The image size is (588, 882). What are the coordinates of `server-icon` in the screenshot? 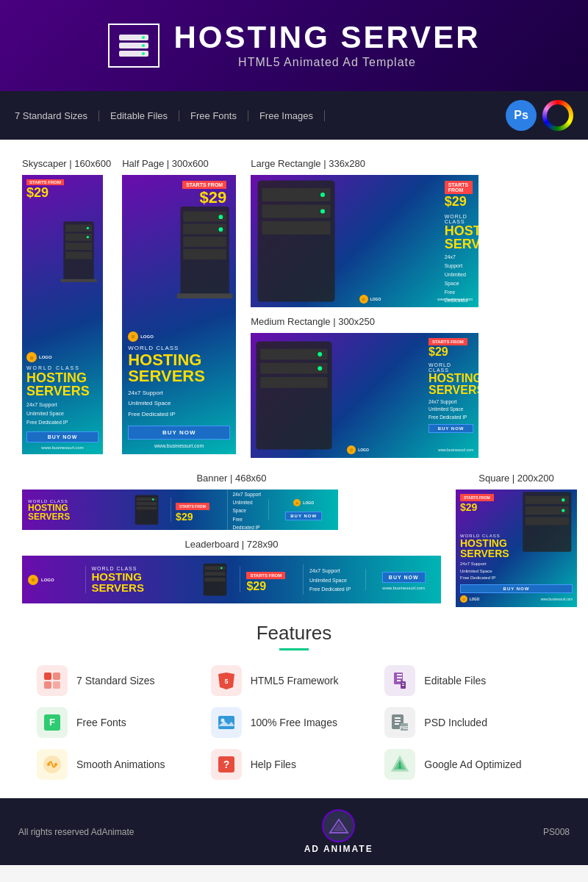 It's located at (134, 46).